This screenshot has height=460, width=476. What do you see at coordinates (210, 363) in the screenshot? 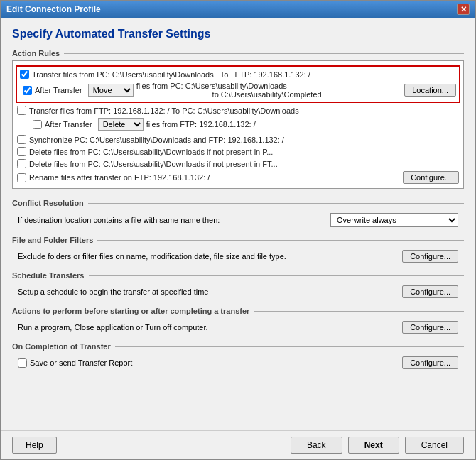
I see `completion-checkbox-label: Save or send Transfer Report` at bounding box center [210, 363].